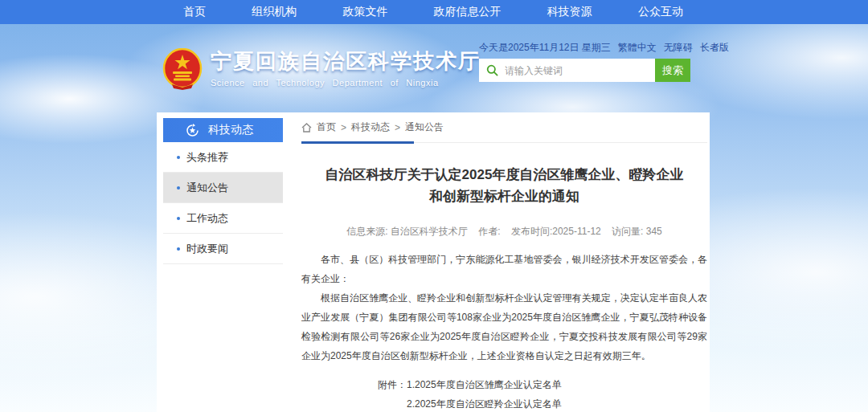  I want to click on attachments-label: 附件：, so click(392, 394).